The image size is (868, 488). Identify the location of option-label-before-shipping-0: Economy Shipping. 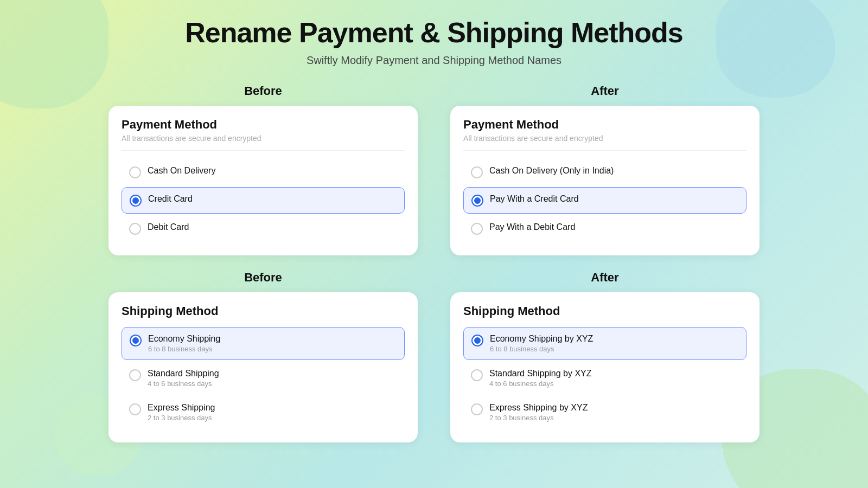
(184, 339).